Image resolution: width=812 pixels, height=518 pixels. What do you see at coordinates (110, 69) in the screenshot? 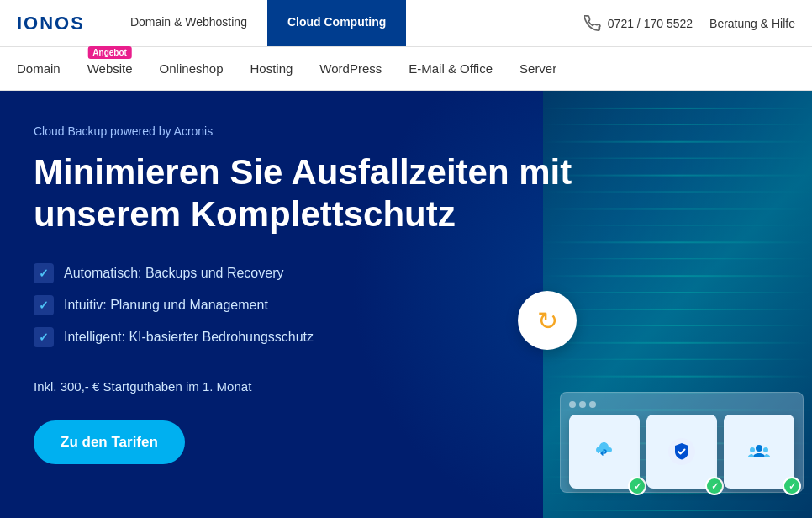
I see `nav-website: Angebot Website` at bounding box center [110, 69].